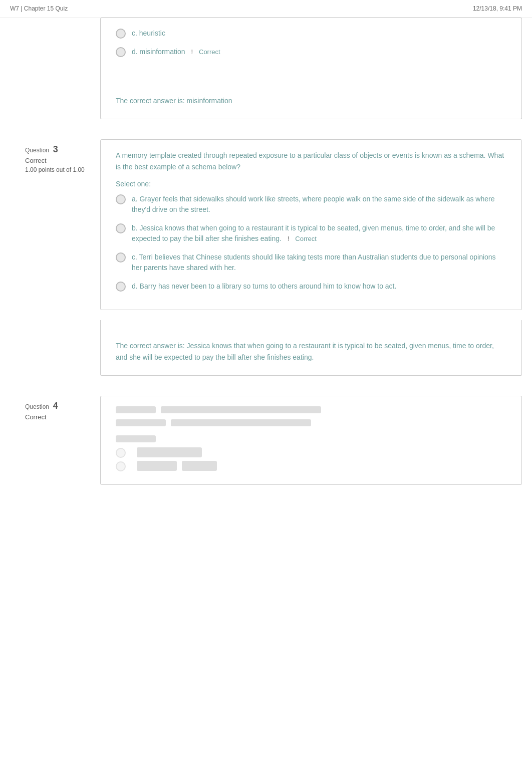 This screenshot has width=532, height=782. I want to click on option-b-row: b. Jessica knows that when going to a re…, so click(311, 233).